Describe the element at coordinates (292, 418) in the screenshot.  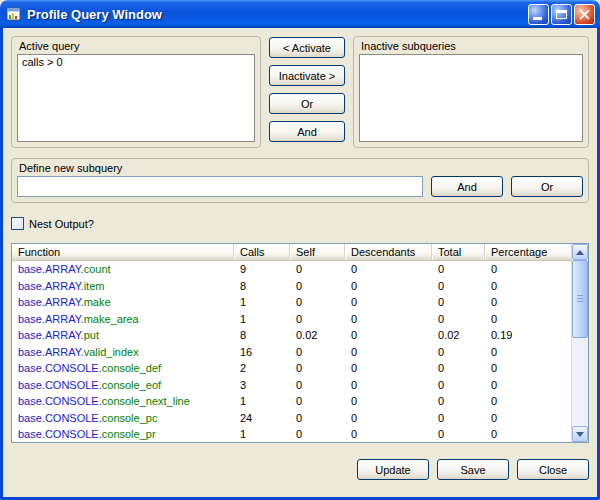
I see `table-row: base.CONSOLE.console_pc 24 0 0 0 0` at that location.